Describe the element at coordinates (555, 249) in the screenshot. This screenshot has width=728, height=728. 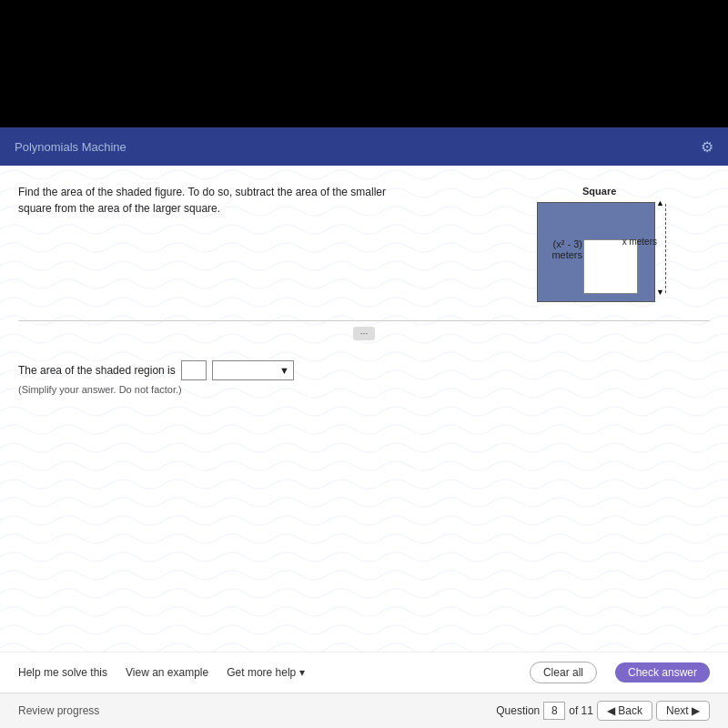
I see `outer-dimension-label: (x² - 3) meters` at that location.